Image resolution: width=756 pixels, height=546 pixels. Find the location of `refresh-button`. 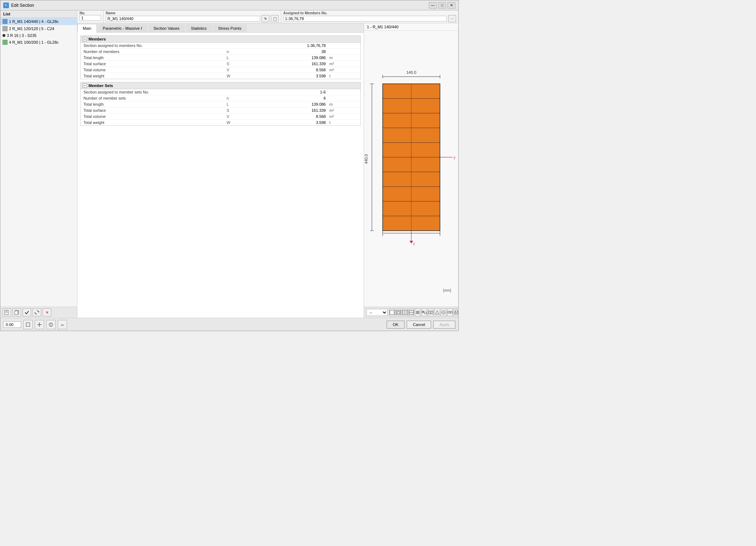

refresh-button is located at coordinates (37, 312).